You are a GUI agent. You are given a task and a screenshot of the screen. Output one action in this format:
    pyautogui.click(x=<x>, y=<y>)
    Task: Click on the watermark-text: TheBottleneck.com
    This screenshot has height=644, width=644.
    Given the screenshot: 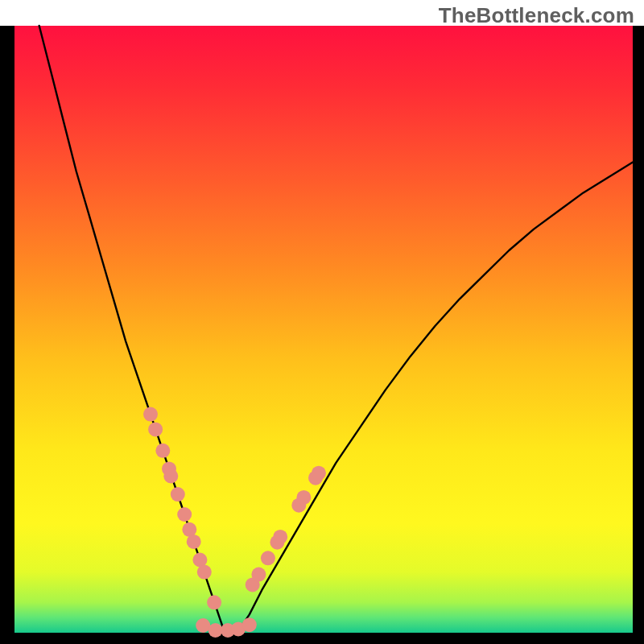 What is the action you would take?
    pyautogui.click(x=536, y=16)
    